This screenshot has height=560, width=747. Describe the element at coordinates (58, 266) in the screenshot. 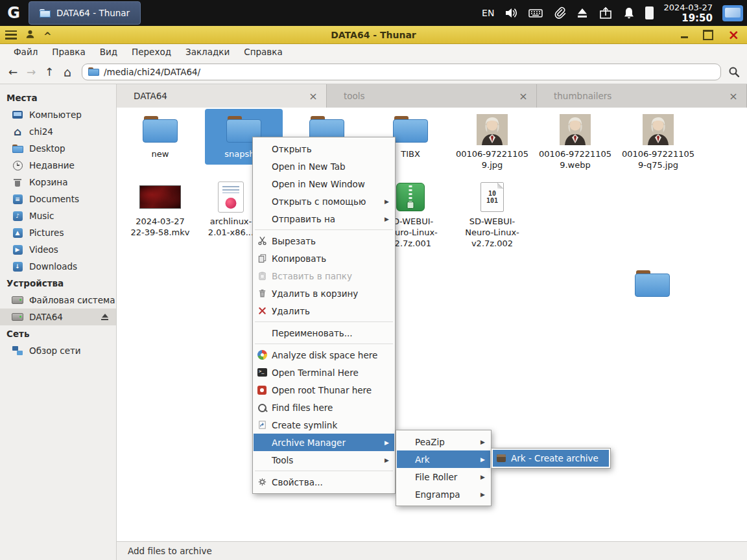

I see `sidebar-item-downloads: ↓ Downloads` at that location.